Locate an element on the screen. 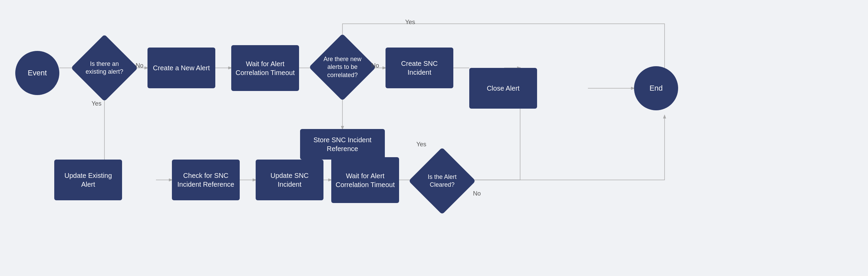  event-node: Event is located at coordinates (37, 73).